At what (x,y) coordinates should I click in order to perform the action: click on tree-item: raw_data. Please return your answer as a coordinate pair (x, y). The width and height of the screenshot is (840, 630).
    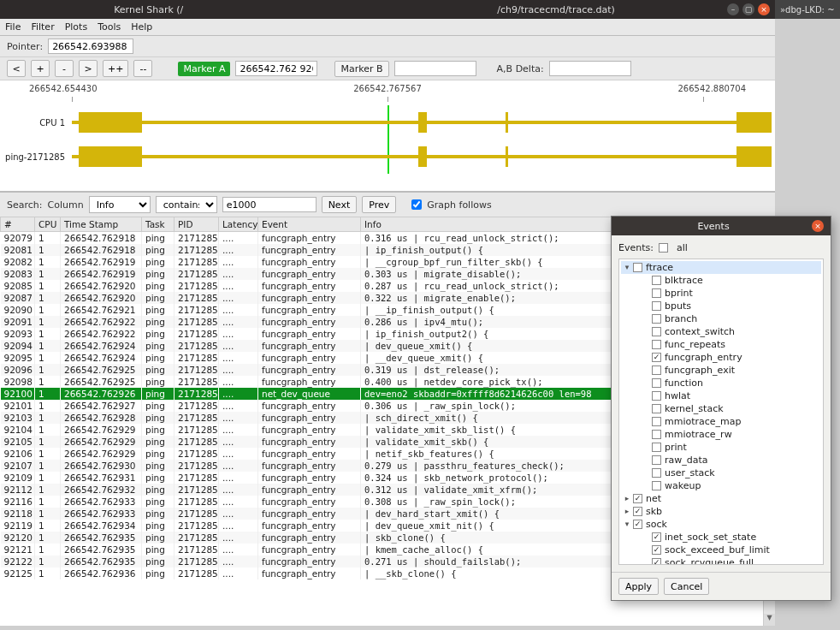
    Looking at the image, I should click on (721, 461).